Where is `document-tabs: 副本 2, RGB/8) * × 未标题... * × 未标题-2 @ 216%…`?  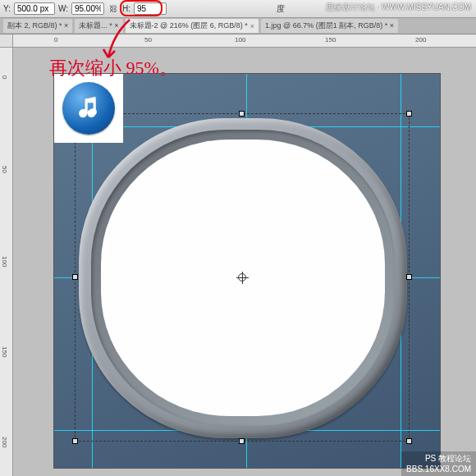
document-tabs: 副本 2, RGB/8) * × 未标题... * × 未标题-2 @ 216%… is located at coordinates (238, 26).